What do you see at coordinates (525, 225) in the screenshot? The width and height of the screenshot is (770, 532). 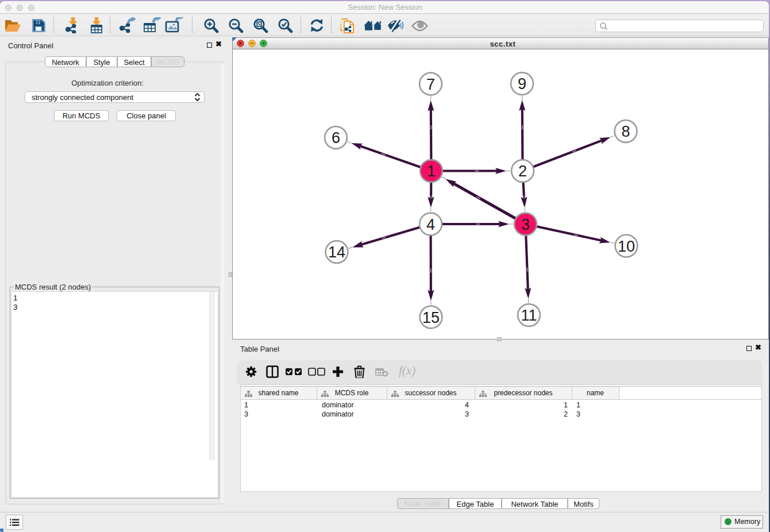 I see `svg-text: 3` at bounding box center [525, 225].